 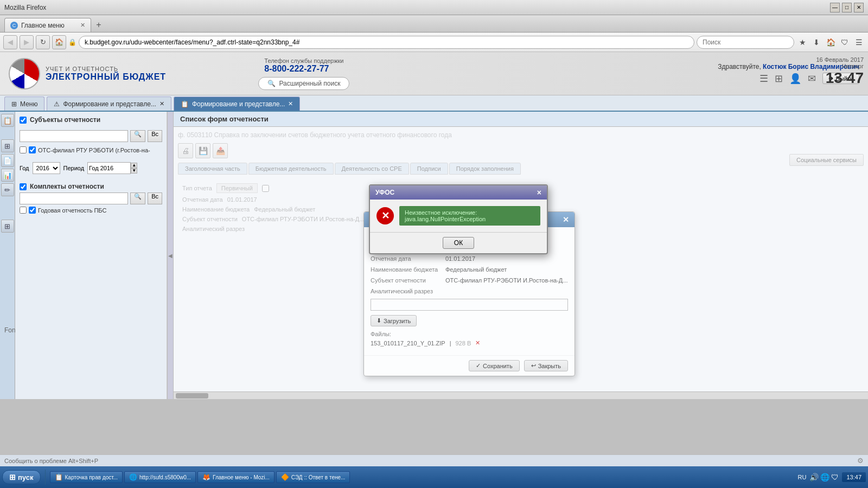 I want to click on period-up-button: ▲, so click(x=134, y=165).